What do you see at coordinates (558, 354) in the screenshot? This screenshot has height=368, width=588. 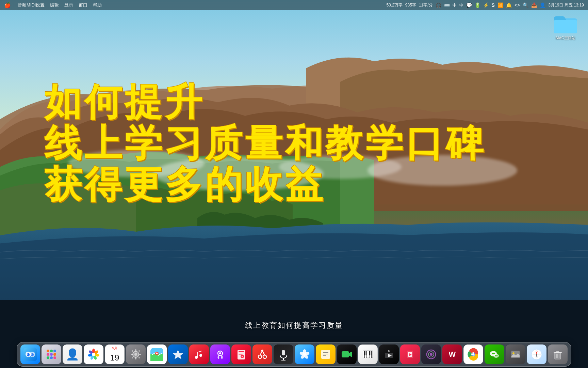 I see `dock-app-trash` at bounding box center [558, 354].